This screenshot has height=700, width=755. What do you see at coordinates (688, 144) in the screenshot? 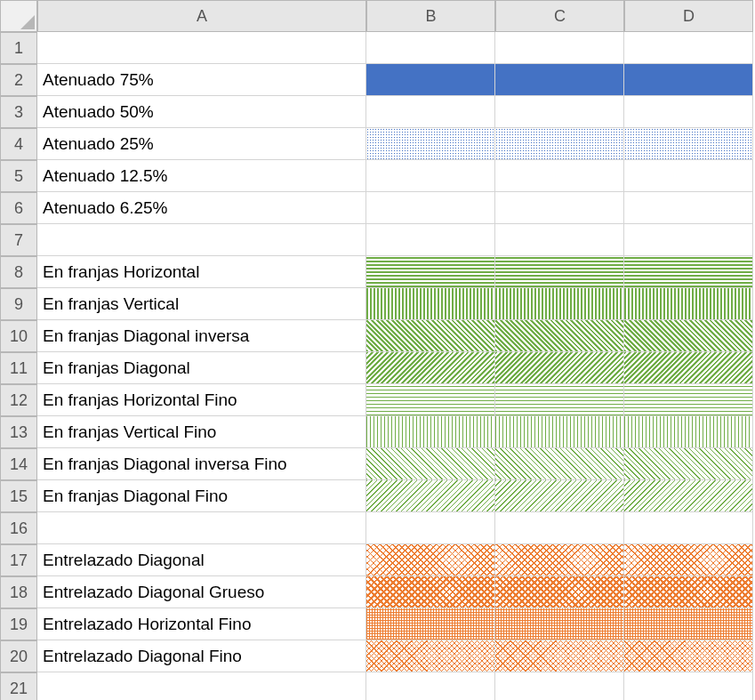
I see `cell-D4` at bounding box center [688, 144].